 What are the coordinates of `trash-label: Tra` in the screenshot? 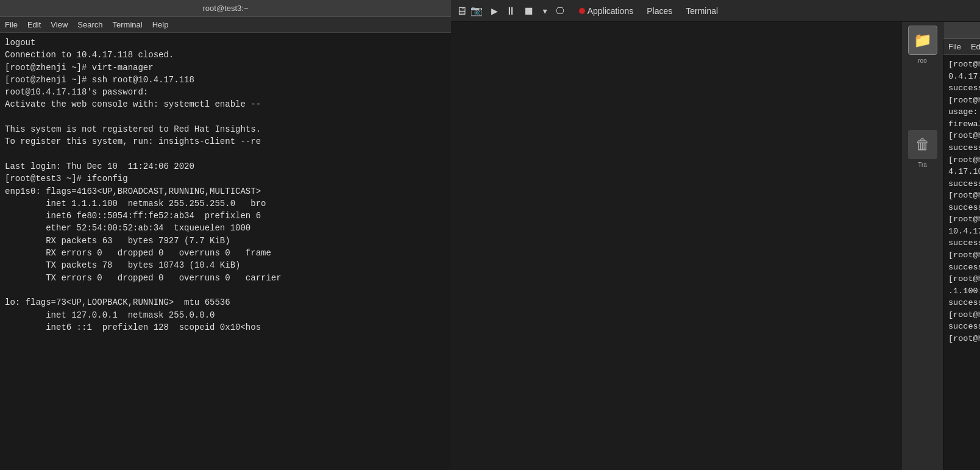 It's located at (923, 165).